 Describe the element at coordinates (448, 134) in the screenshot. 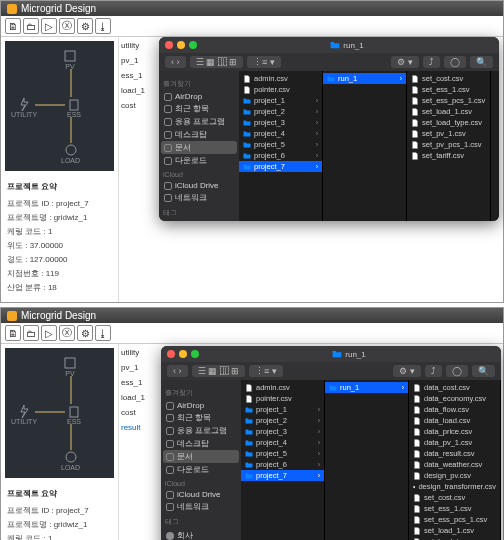

I see `file-item: set_pv_1.csv` at that location.